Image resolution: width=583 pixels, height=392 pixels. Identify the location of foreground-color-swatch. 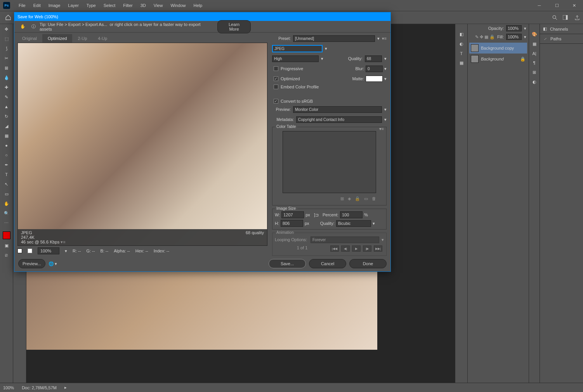
(7, 235).